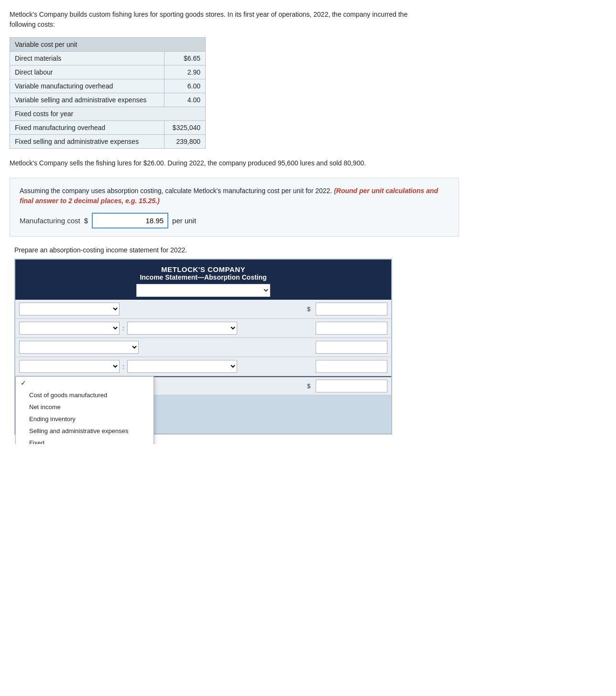 The width and height of the screenshot is (616, 696). I want to click on row4-label-select: Cost of goods sold Gross profit, so click(69, 366).